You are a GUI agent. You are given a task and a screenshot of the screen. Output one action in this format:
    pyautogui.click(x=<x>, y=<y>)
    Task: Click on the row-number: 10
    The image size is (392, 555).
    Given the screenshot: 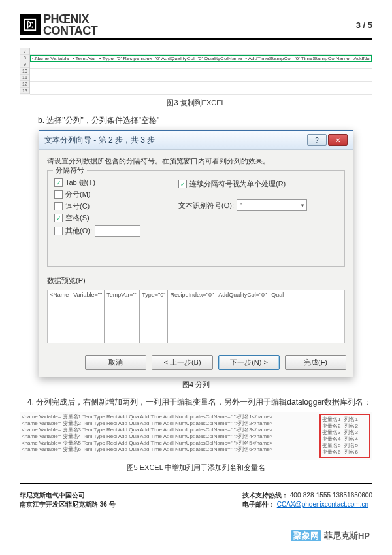 What is the action you would take?
    pyautogui.click(x=25, y=71)
    